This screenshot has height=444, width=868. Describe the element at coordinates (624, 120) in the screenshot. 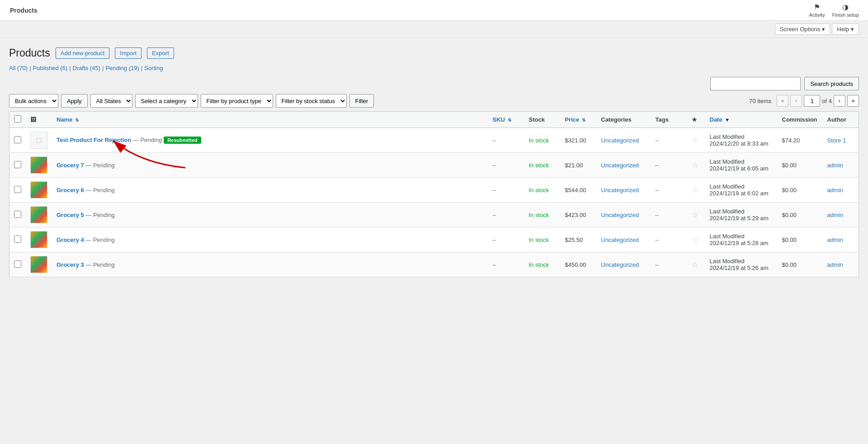

I see `categories-header: Categories` at that location.